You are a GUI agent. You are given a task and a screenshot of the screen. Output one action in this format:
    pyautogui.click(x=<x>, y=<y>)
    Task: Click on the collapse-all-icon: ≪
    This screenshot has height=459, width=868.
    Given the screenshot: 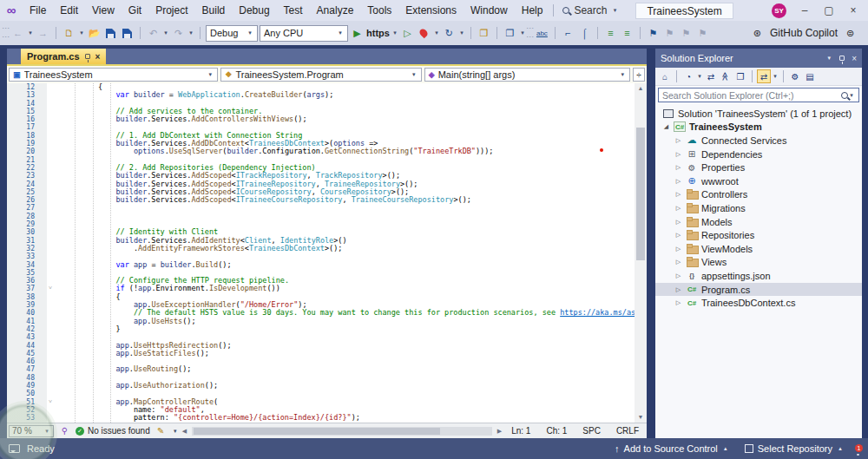 What is the action you would take?
    pyautogui.click(x=726, y=76)
    